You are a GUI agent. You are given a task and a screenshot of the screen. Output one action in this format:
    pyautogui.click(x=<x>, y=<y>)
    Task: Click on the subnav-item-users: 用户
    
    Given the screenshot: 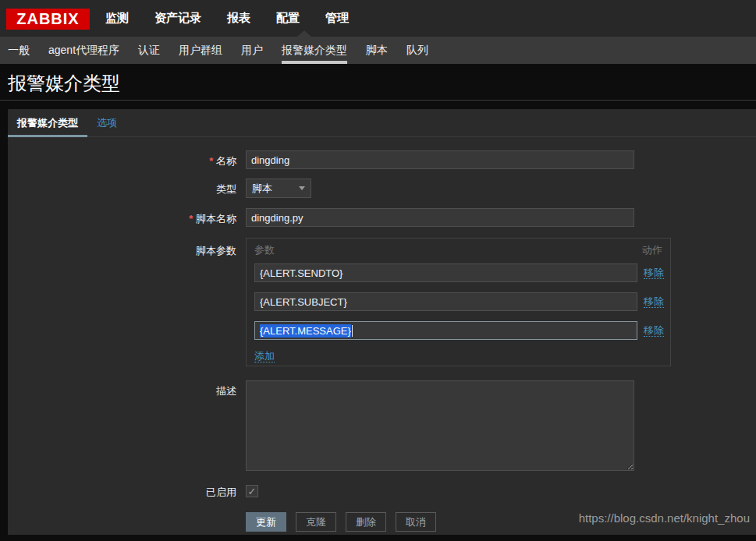 What is the action you would take?
    pyautogui.click(x=252, y=50)
    